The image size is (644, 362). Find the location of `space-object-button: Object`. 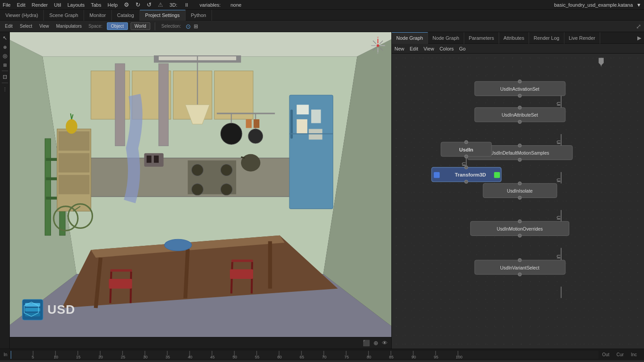

space-object-button: Object is located at coordinates (117, 26).